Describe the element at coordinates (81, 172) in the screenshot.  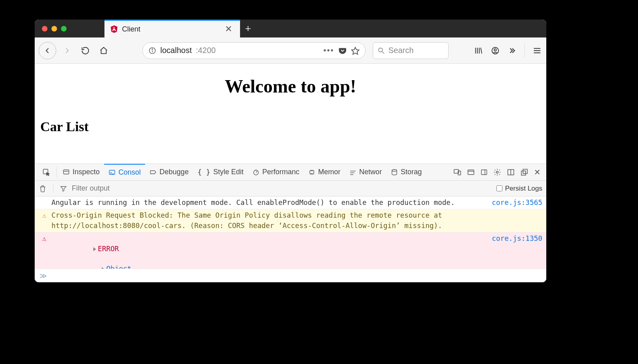
I see `tab-inspector: Inspecto` at that location.